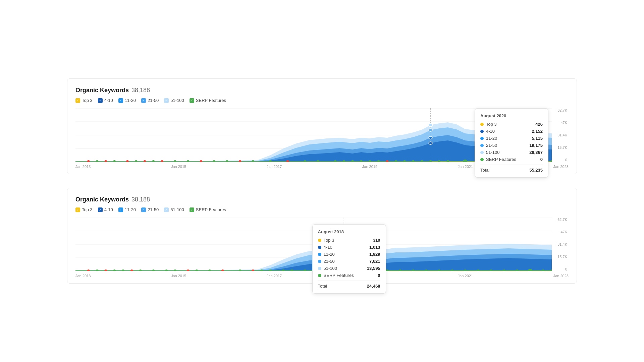 Image resolution: width=644 pixels, height=362 pixels. What do you see at coordinates (78, 101) in the screenshot?
I see `legend-checkbox-top3-1: ✓` at bounding box center [78, 101].